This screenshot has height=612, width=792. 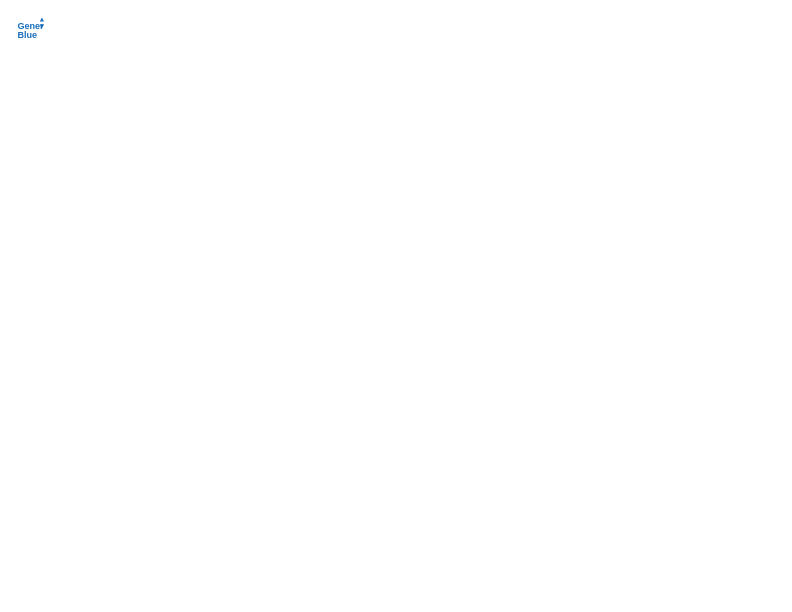 What do you see at coordinates (30, 30) in the screenshot?
I see `logo-icon: General Blue` at bounding box center [30, 30].